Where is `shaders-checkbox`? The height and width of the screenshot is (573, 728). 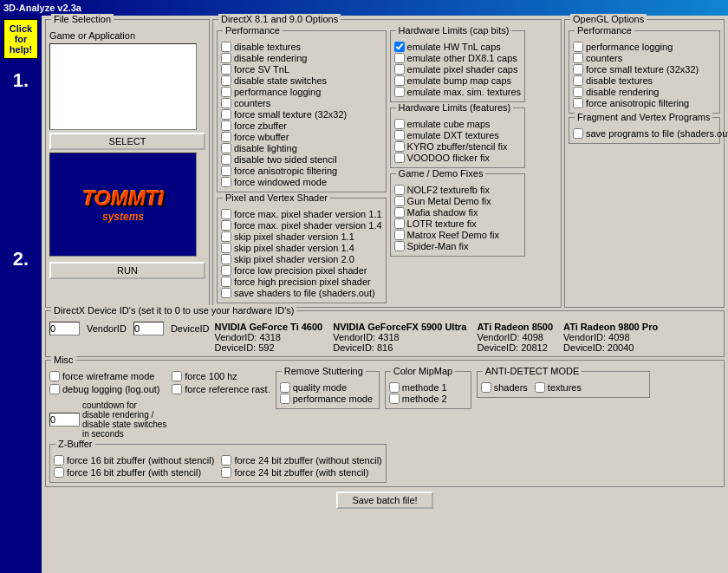 shaders-checkbox is located at coordinates (486, 387).